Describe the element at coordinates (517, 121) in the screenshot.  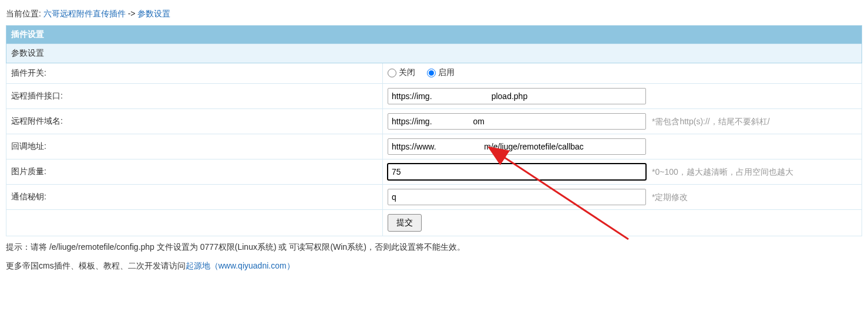
I see `input-remote-domain` at that location.